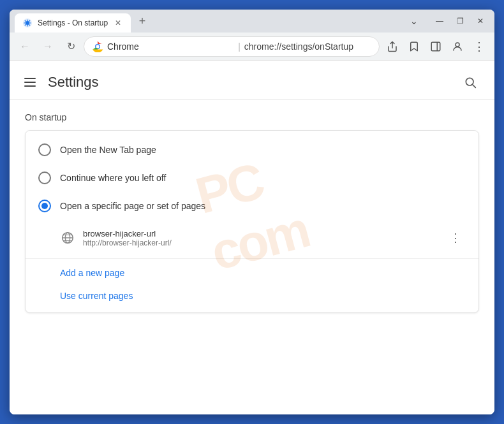 This screenshot has height=424, width=504. I want to click on option-new-tab: Open the New Tab page, so click(252, 150).